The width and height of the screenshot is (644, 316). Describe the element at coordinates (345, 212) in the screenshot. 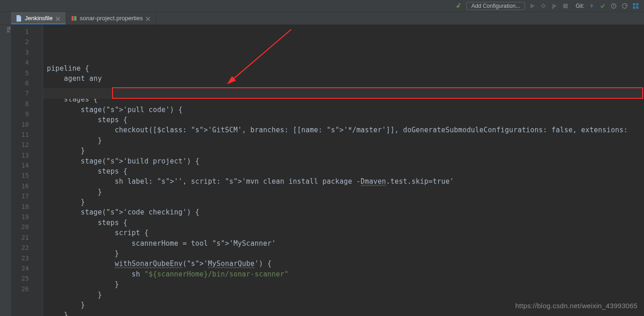

I see `code-line: stage("s">'code checking') {` at that location.